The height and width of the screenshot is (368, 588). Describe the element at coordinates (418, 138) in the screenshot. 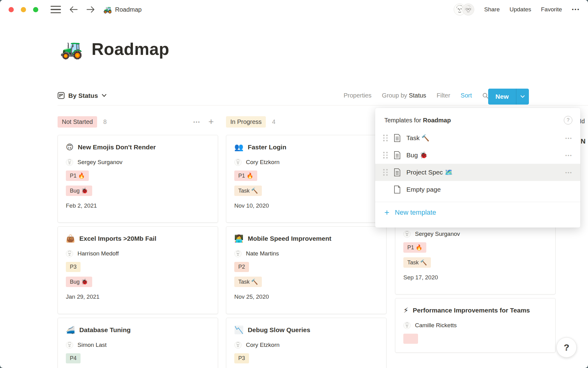

I see `template-label: Task 🔨` at that location.